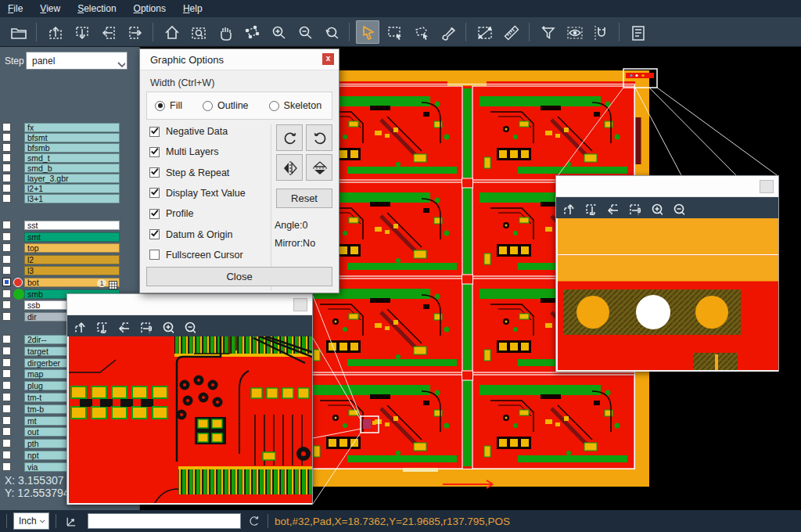 The width and height of the screenshot is (801, 532). I want to click on mirror-horizontal-button, so click(289, 167).